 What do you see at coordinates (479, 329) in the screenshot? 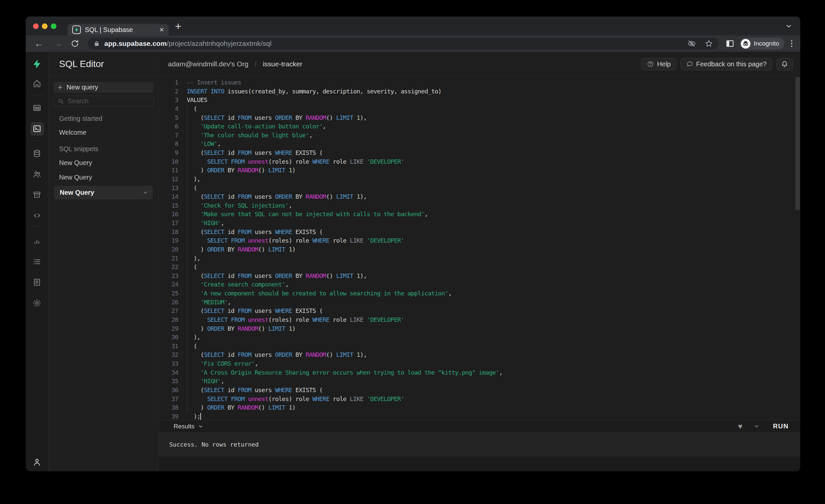
I see `code-line: 29 ) ORDER BY RANDOM() LIMIT 1)` at bounding box center [479, 329].